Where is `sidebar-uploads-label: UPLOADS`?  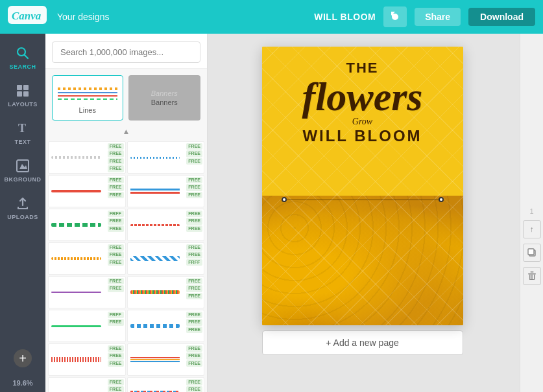 sidebar-uploads-label: UPLOADS is located at coordinates (23, 217).